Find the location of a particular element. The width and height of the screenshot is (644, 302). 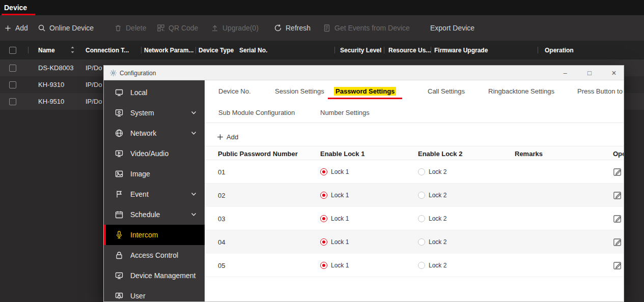

sidebar-item-access-control: Access Control is located at coordinates (154, 255).